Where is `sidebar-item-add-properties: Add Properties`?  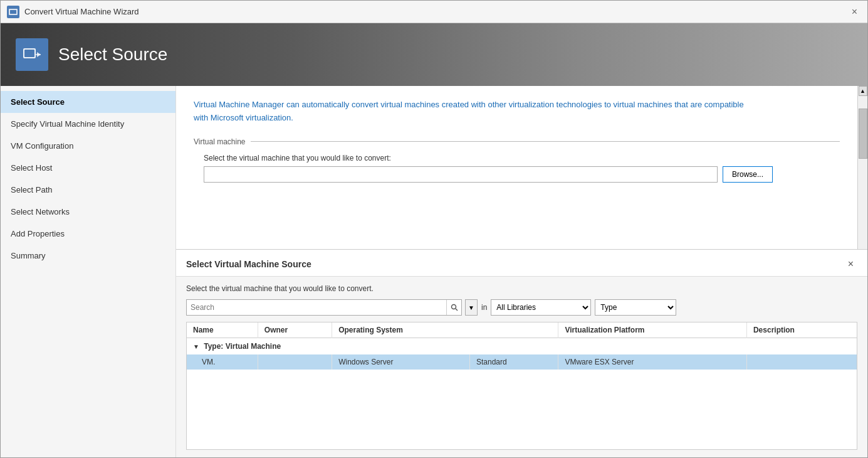 sidebar-item-add-properties: Add Properties is located at coordinates (88, 233).